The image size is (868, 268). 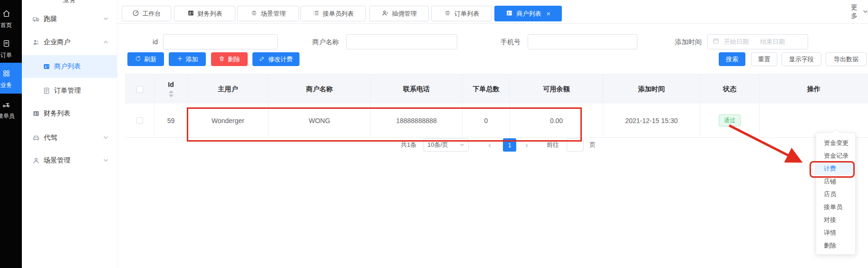 What do you see at coordinates (57, 42) in the screenshot?
I see `sidebar-item-label: 企业商户` at bounding box center [57, 42].